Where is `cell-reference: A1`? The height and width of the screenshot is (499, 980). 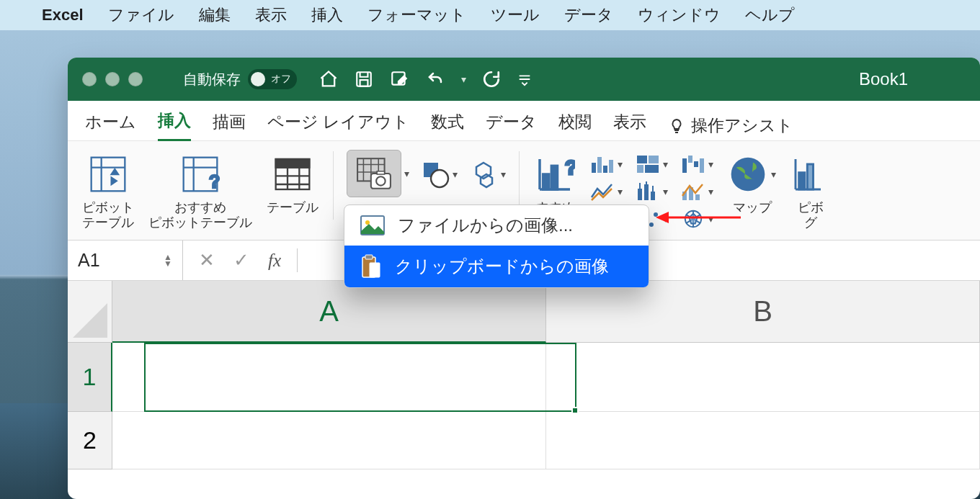 cell-reference: A1 is located at coordinates (89, 261).